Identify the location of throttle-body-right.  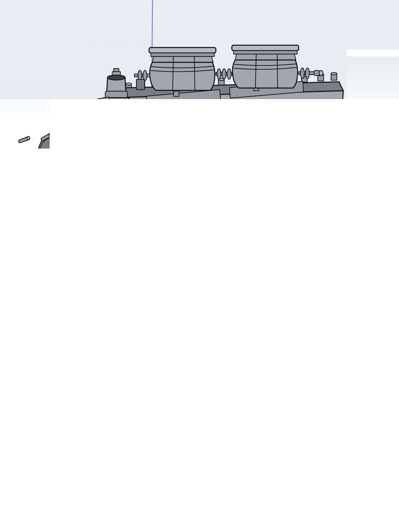
(265, 67).